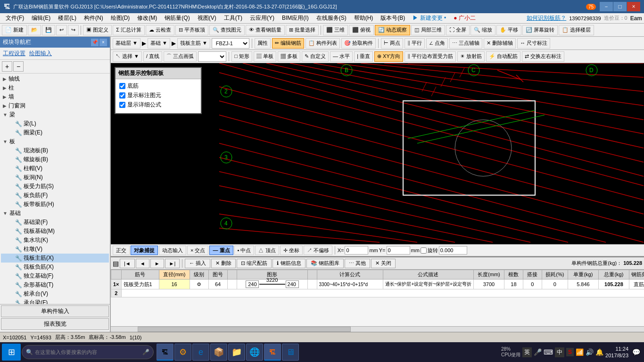 The image size is (644, 362). Describe the element at coordinates (160, 30) in the screenshot. I see `cloud-check-button: ☁ 云检查` at that location.